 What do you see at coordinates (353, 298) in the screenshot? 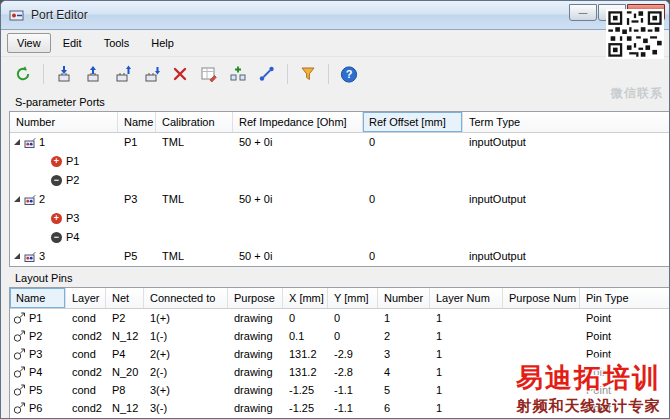
I see `column-header-y: Y [mm]` at bounding box center [353, 298].